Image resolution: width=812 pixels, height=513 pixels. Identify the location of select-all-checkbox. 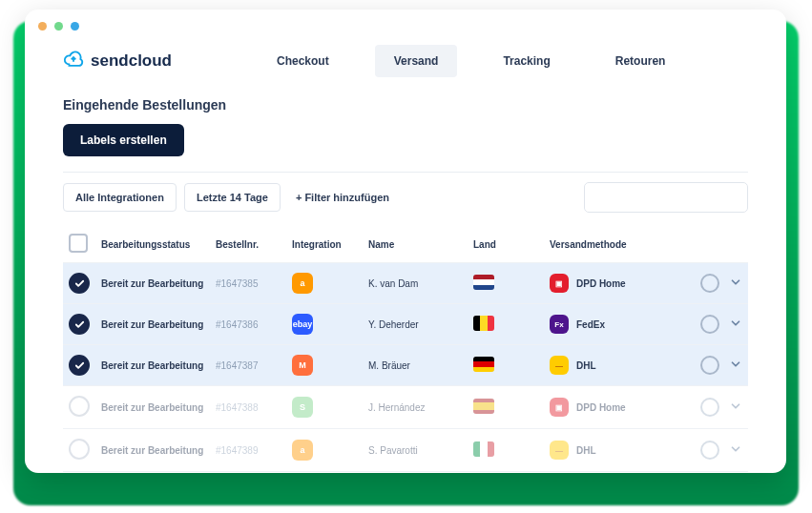
(78, 243).